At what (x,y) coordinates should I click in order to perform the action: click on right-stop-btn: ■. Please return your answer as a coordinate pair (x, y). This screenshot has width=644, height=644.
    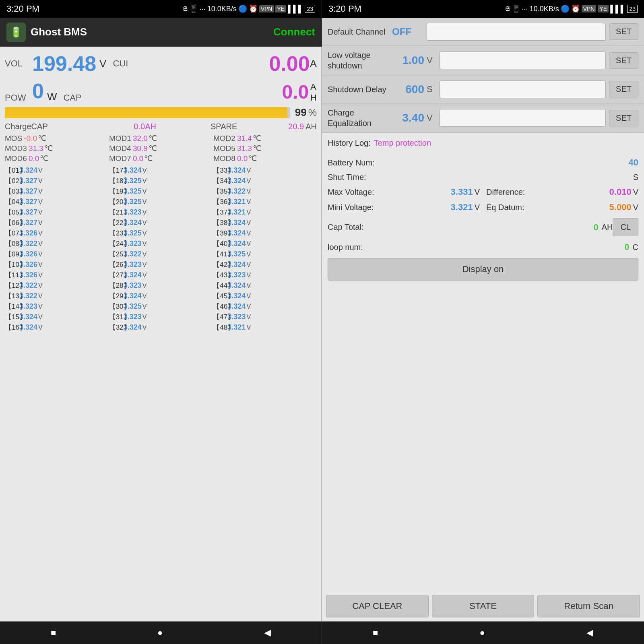
    Looking at the image, I should click on (375, 633).